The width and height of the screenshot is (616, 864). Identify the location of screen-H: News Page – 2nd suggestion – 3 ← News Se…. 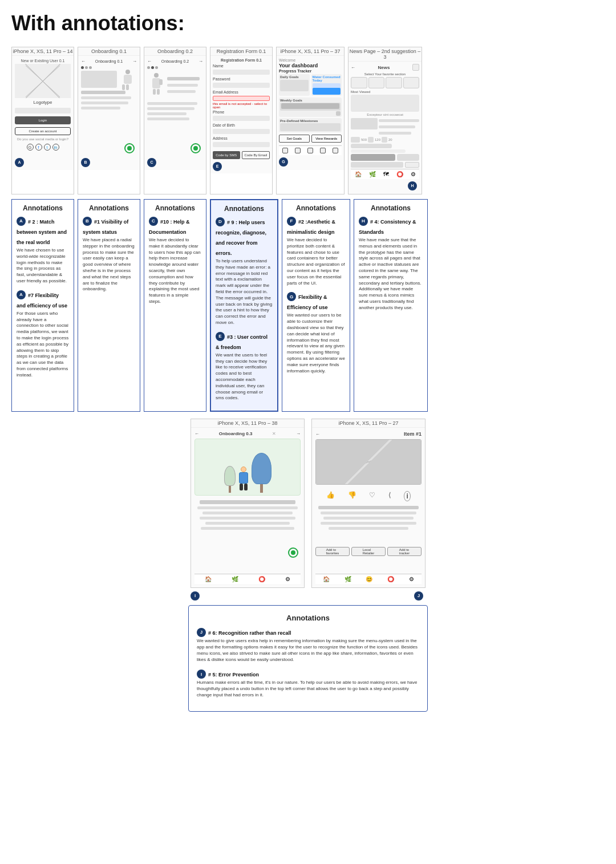
(385, 121).